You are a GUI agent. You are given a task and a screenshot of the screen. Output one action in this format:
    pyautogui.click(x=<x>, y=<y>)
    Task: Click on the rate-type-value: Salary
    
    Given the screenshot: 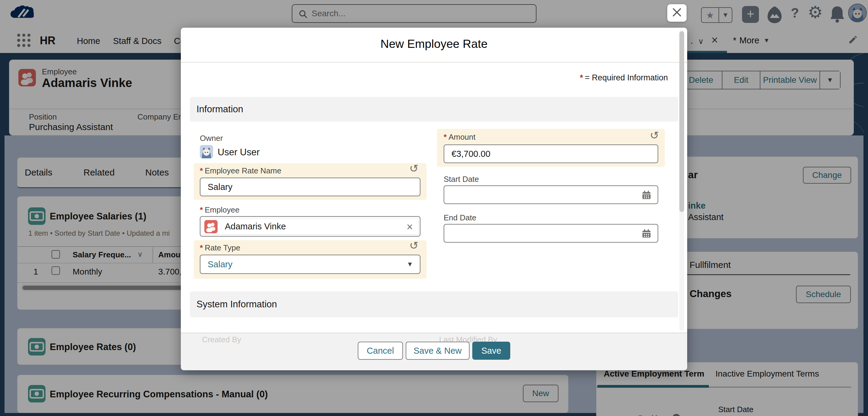 What is the action you would take?
    pyautogui.click(x=220, y=265)
    